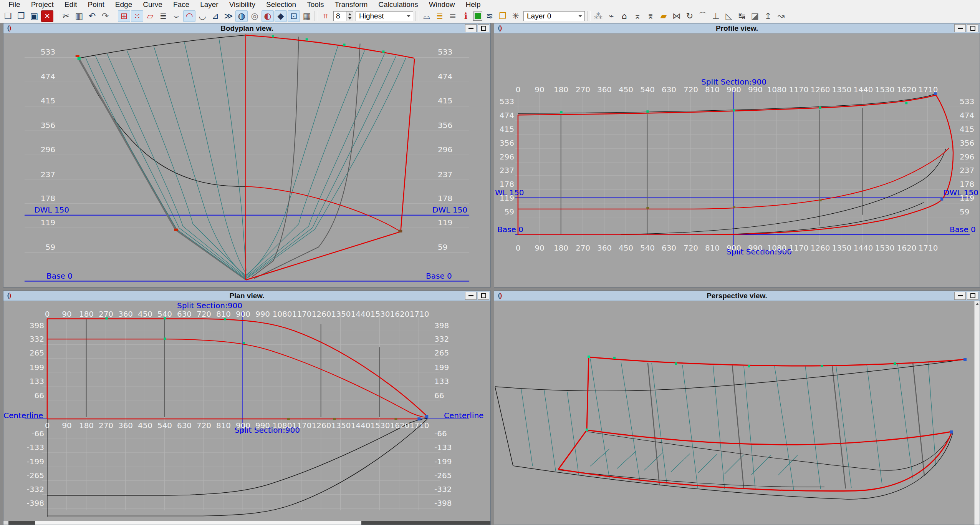 The image size is (980, 525). I want to click on menu-item-visibility: Visibility, so click(242, 5).